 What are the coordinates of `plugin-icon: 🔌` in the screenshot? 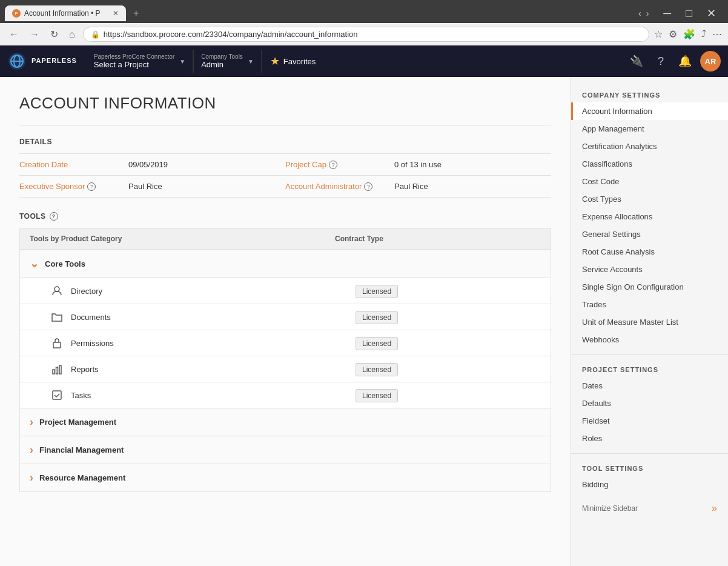 It's located at (637, 61).